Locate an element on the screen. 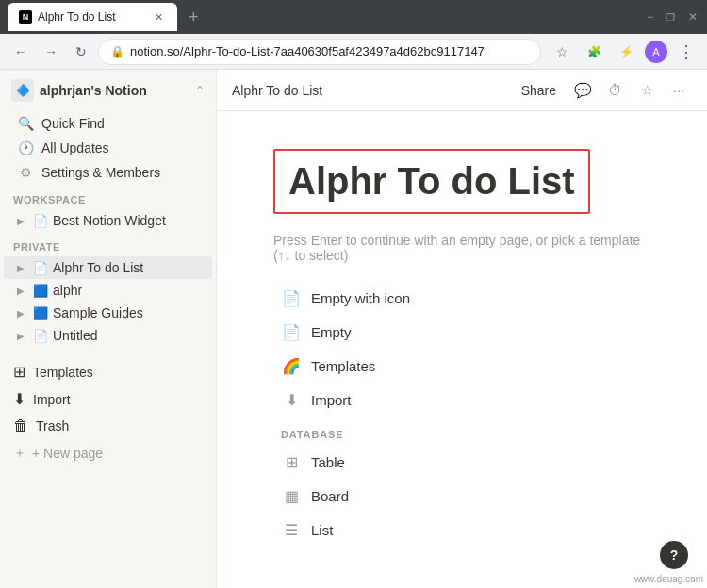  address-bar: ← → ↻ 🔒 notion.so/Alphr-To-do-List-7aa40… is located at coordinates (354, 52).